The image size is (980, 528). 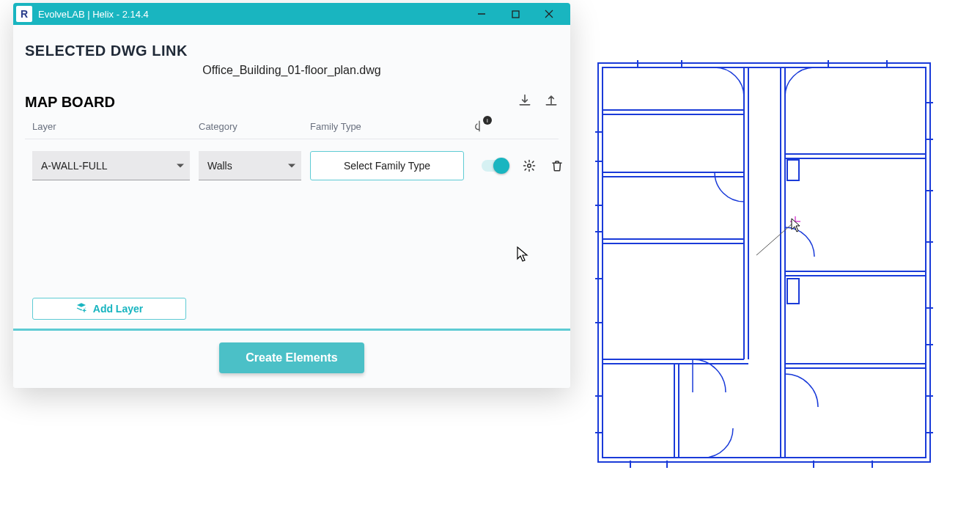 I want to click on add-layer-label: Add Layer, so click(x=118, y=309).